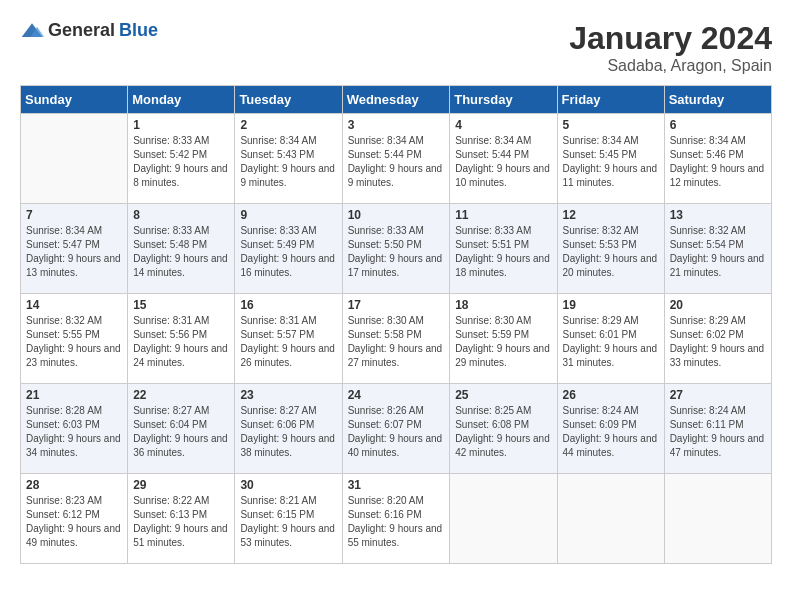  What do you see at coordinates (670, 38) in the screenshot?
I see `month-title: January 2024` at bounding box center [670, 38].